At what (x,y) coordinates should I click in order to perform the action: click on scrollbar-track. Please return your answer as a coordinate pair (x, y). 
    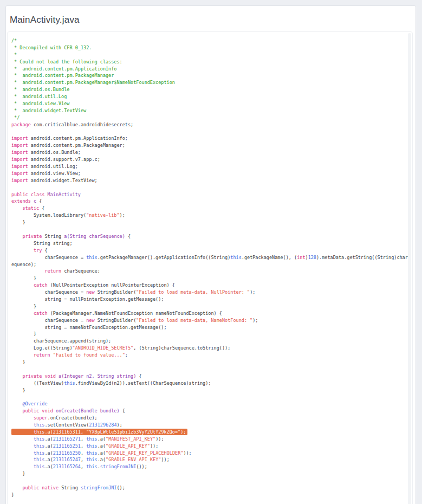
    Looking at the image, I should click on (410, 269).